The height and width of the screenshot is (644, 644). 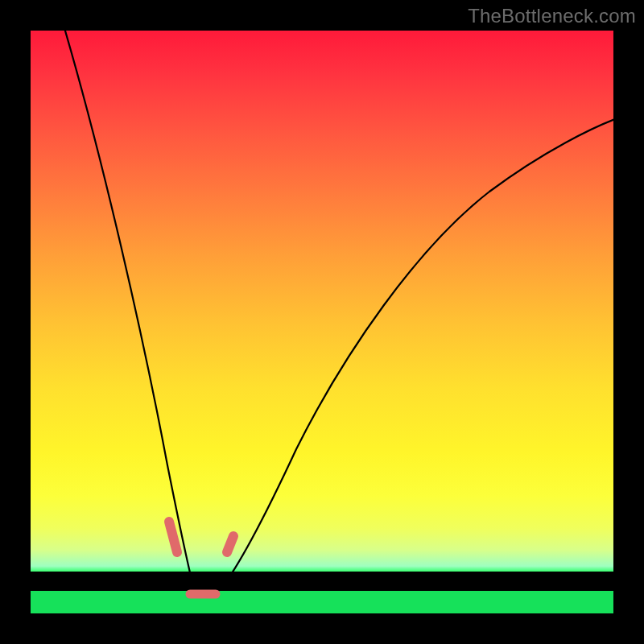 I want to click on watermark-text: TheBottleneck.com, so click(x=552, y=16).